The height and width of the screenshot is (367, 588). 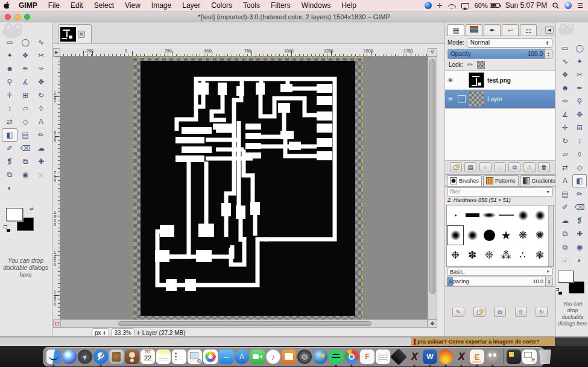 What do you see at coordinates (556, 6) in the screenshot?
I see `spotlight-search-icon` at bounding box center [556, 6].